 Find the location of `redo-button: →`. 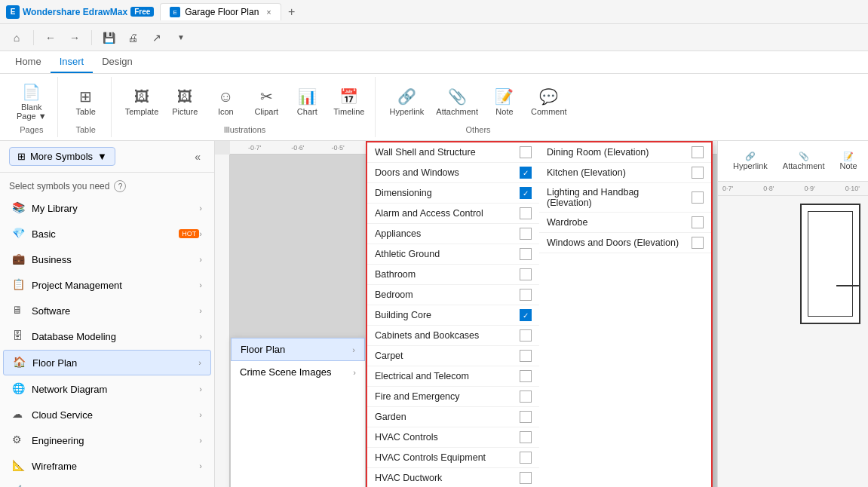

redo-button: → is located at coordinates (75, 38).